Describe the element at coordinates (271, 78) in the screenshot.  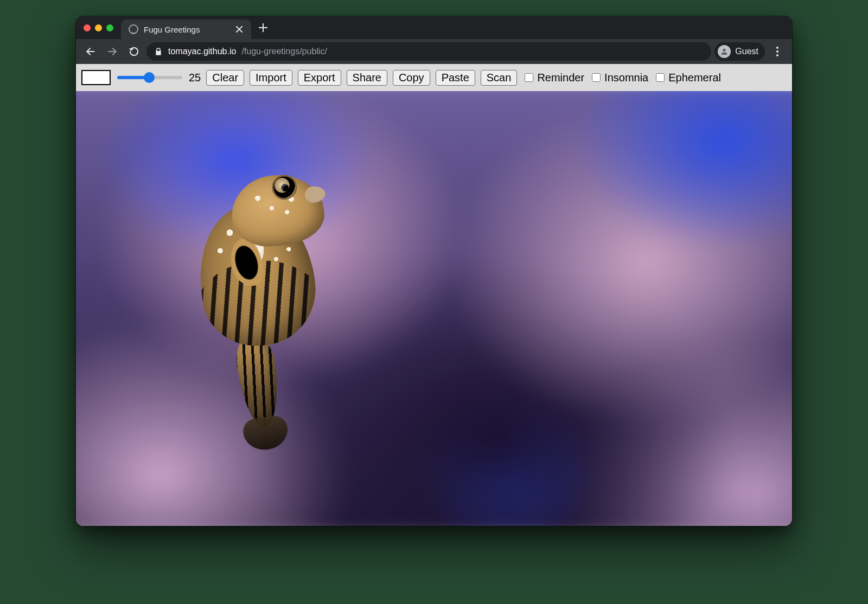
I see `import-button: Import` at that location.